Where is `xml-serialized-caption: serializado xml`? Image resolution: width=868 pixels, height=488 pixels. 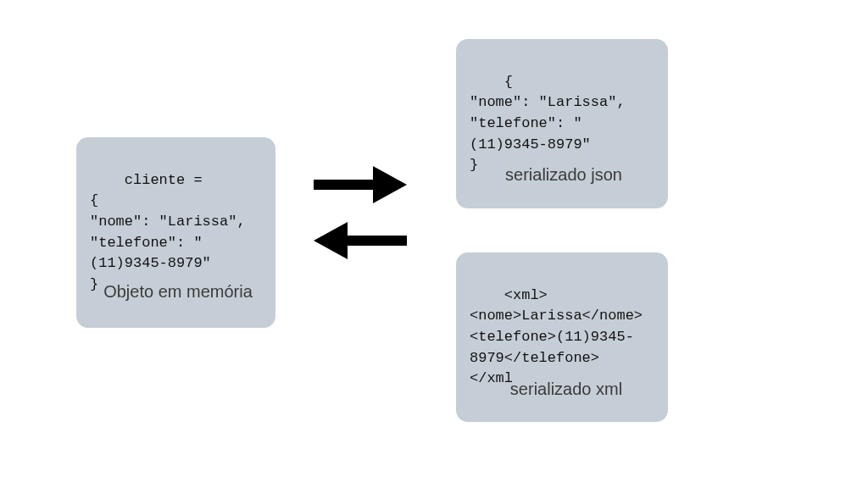
xml-serialized-caption: serializado xml is located at coordinates (566, 390).